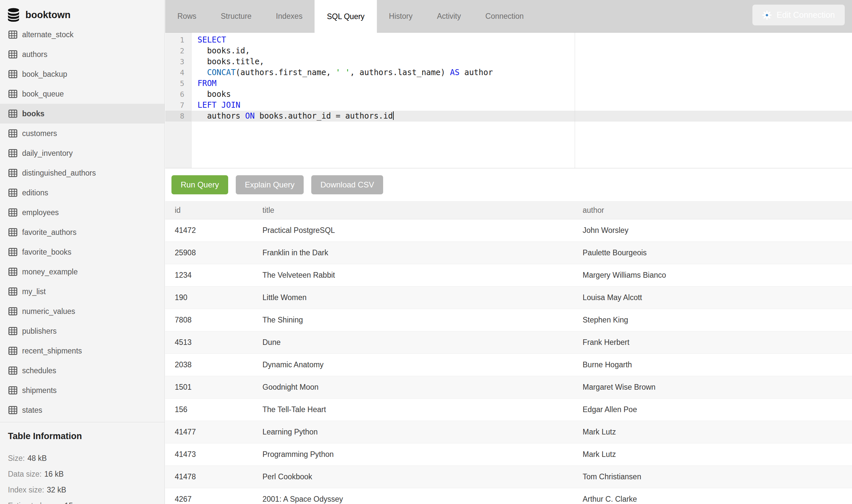 This screenshot has width=852, height=504. What do you see at coordinates (508, 343) in the screenshot?
I see `table-row: 4513DuneFrank Herbert` at bounding box center [508, 343].